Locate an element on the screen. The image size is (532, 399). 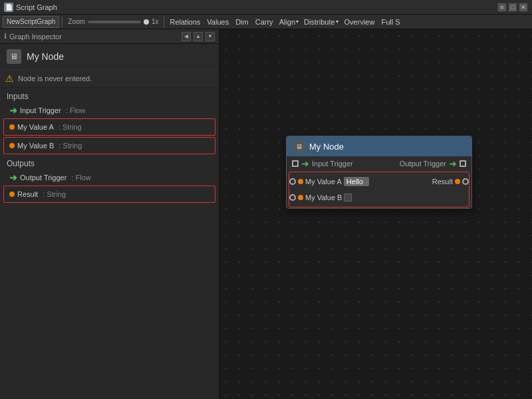
canvas-ports-highlighted: My Value A Result My Value B is located at coordinates (379, 190).